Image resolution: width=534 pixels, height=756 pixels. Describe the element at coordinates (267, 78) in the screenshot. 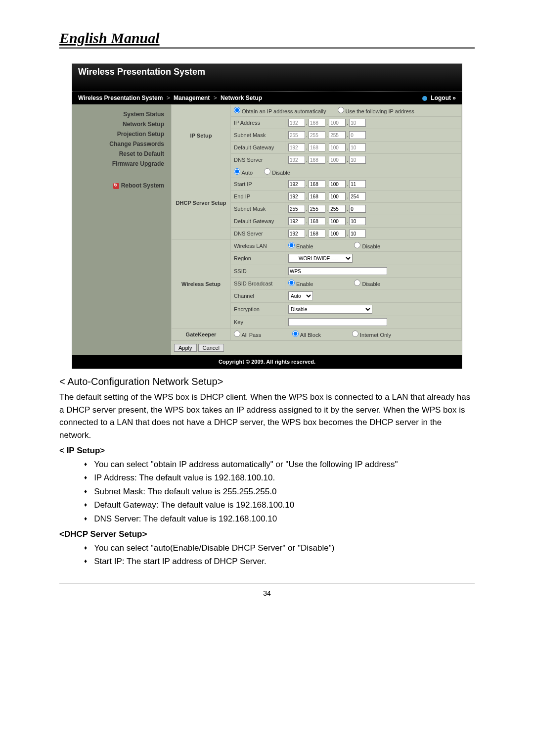

I see `window-title: Wireless Presentation System` at that location.